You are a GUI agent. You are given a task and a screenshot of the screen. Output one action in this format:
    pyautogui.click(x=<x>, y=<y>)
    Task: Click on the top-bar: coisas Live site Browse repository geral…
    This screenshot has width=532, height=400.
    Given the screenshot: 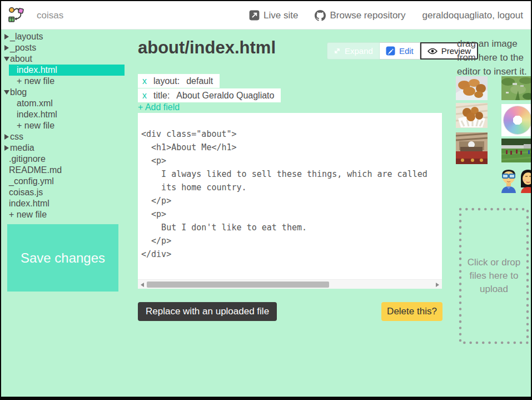 What is the action you would take?
    pyautogui.click(x=266, y=16)
    